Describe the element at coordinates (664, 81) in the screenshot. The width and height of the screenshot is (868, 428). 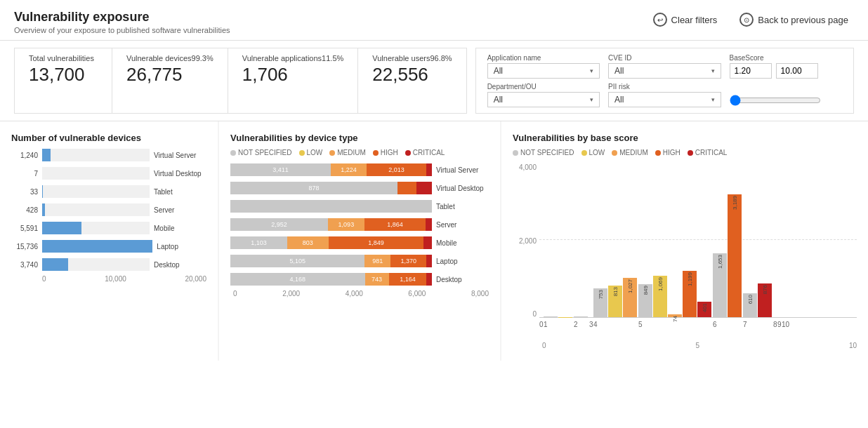
I see `filters-panel: Application name All ▾ CVE ID All ▾ Base…` at that location.